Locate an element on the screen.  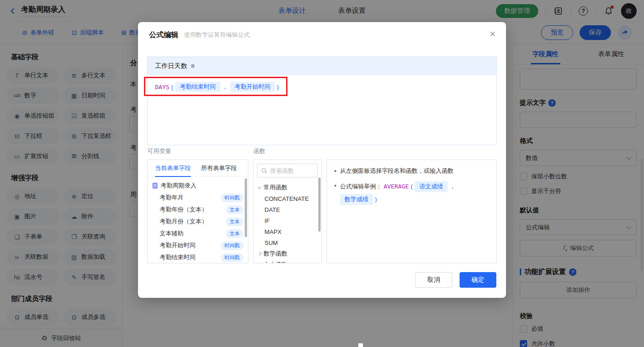
functions-panel: 常用函数 CONCATENATE DATE IF MAPX SUM 数学函数 文… is located at coordinates (288, 211).